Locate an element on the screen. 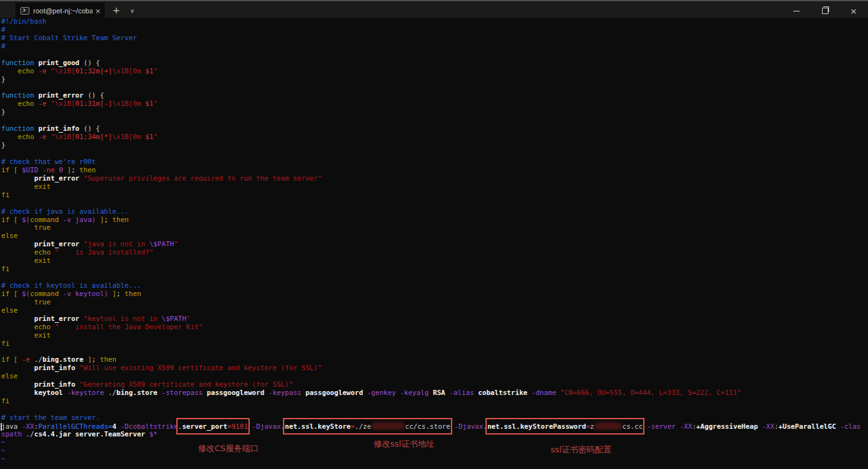 The height and width of the screenshot is (469, 868). code-line: # check if java is available... is located at coordinates (434, 212).